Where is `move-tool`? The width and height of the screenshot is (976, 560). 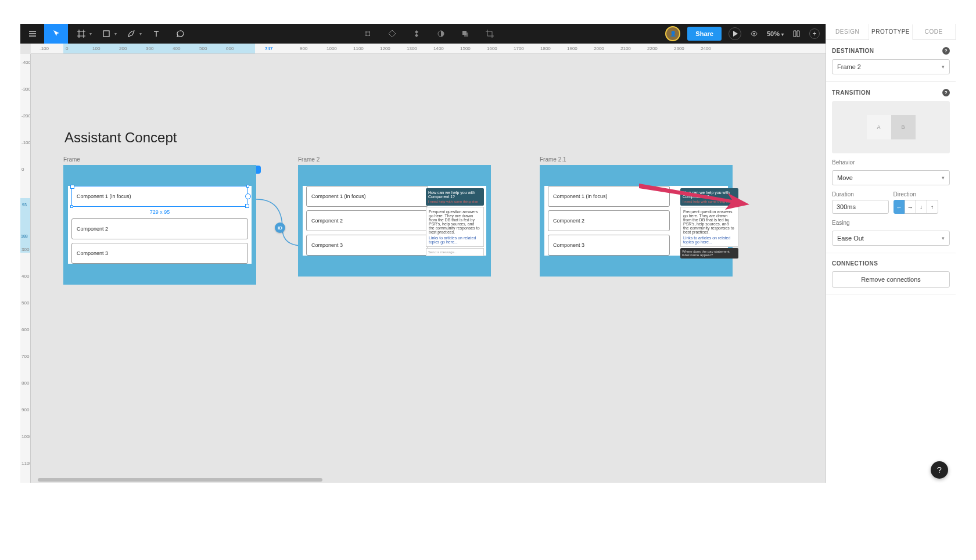
move-tool is located at coordinates (56, 34).